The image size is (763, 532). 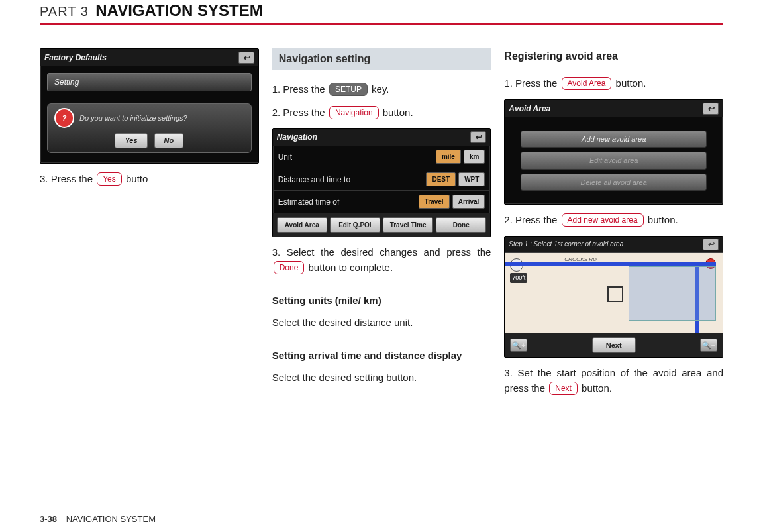 What do you see at coordinates (289, 268) in the screenshot?
I see `done-pill: Done` at bounding box center [289, 268].